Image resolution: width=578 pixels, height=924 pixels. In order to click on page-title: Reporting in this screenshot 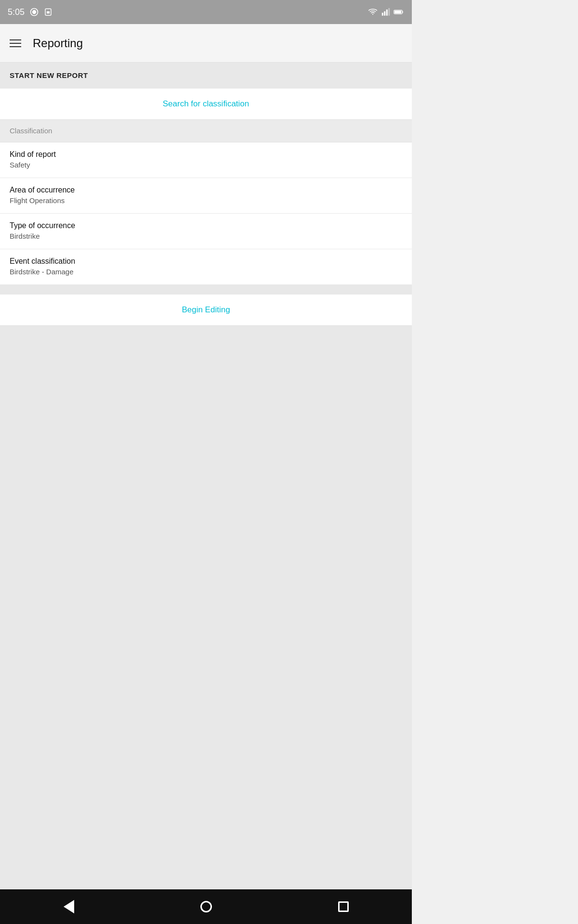, I will do `click(58, 43)`.